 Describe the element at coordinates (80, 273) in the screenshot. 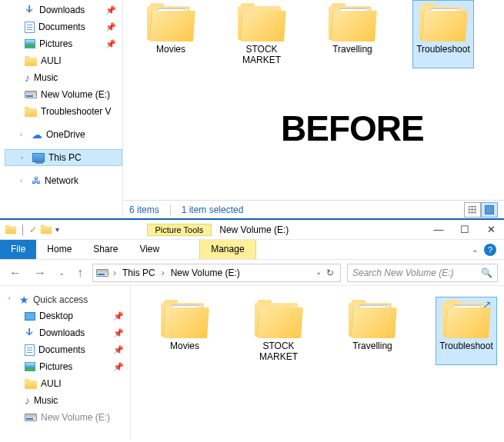

I see `nav-up-button: ↑` at that location.